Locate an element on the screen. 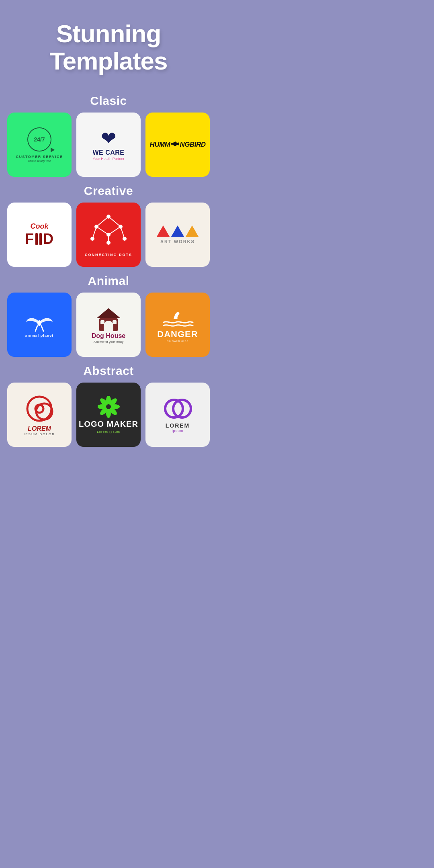 Image resolution: width=434 pixels, height=868 pixels. customer-service-subtitle: Call us at any time is located at coordinates (39, 161).